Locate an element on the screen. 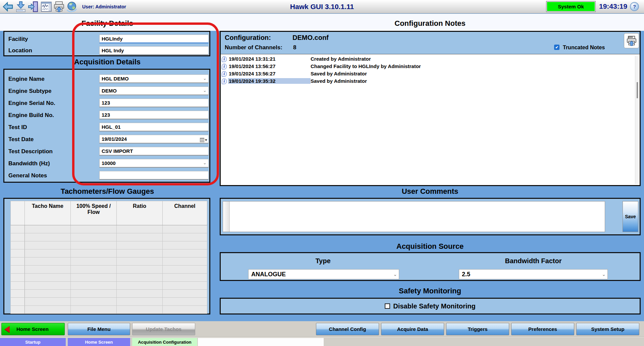 This screenshot has width=644, height=346. test-id-label: Test ID is located at coordinates (17, 127).